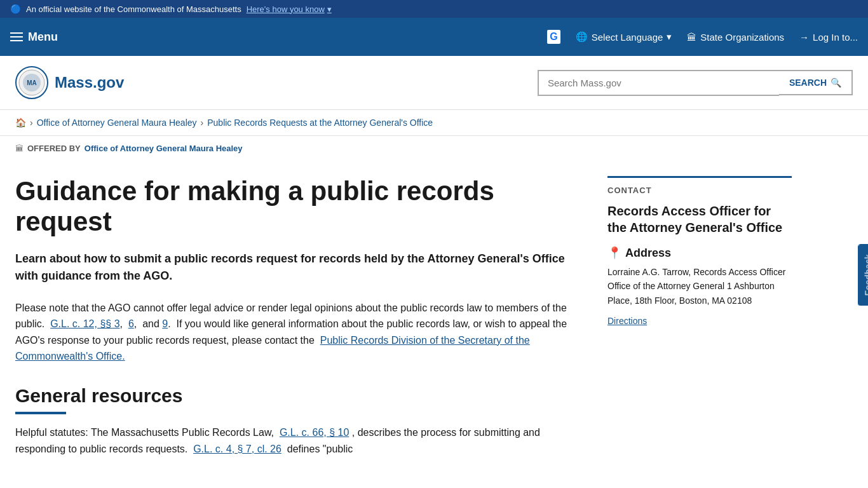 The height and width of the screenshot is (488, 868). I want to click on breadcrumb-sep-2: ›, so click(202, 123).